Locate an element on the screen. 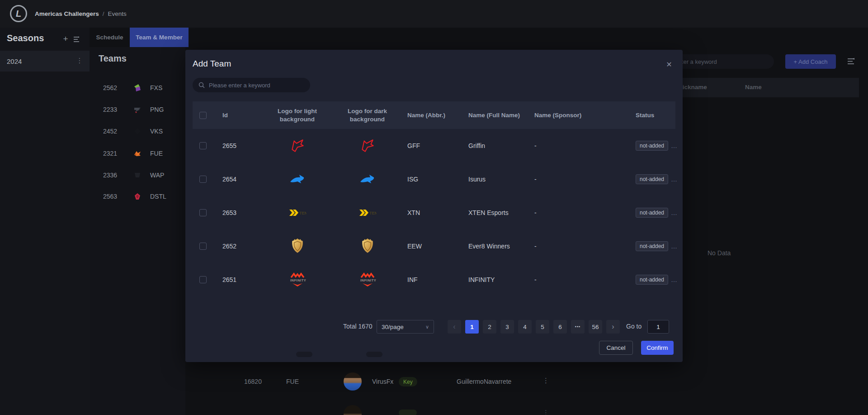 The image size is (868, 415). cell-sponsor: - is located at coordinates (563, 213).